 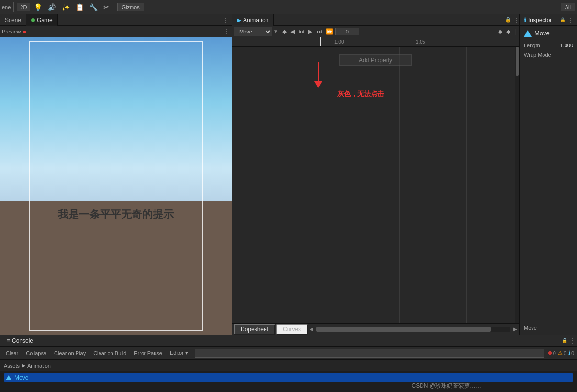 What do you see at coordinates (419, 42) in the screenshot?
I see `timeline-ruler: 1:00 1:05` at bounding box center [419, 42].